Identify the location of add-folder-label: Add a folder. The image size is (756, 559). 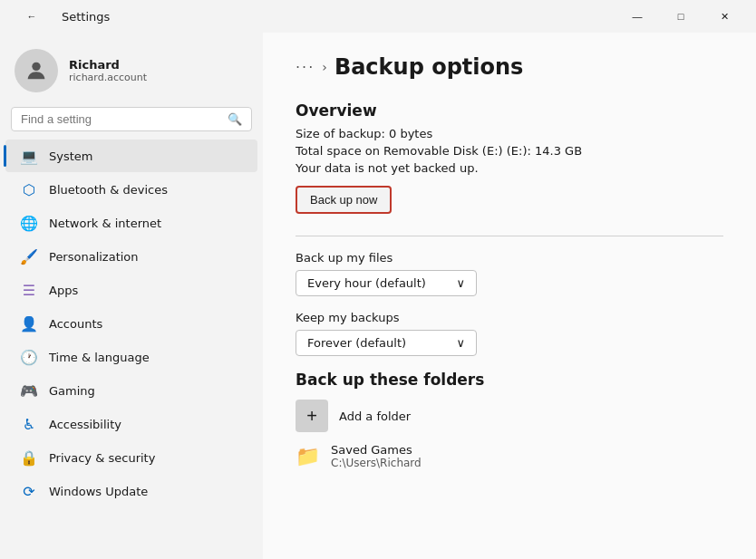
(375, 417).